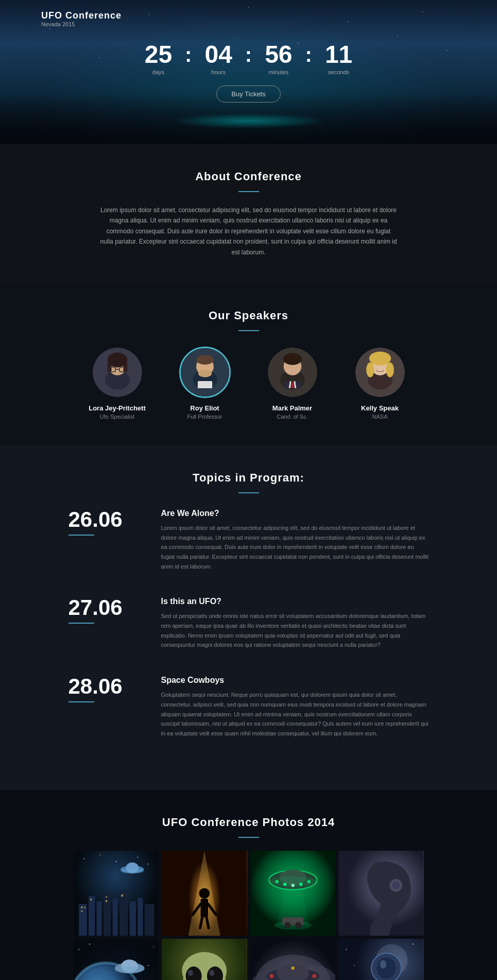 The image size is (497, 980). What do you see at coordinates (339, 72) in the screenshot?
I see `seconds-label: seconds` at bounding box center [339, 72].